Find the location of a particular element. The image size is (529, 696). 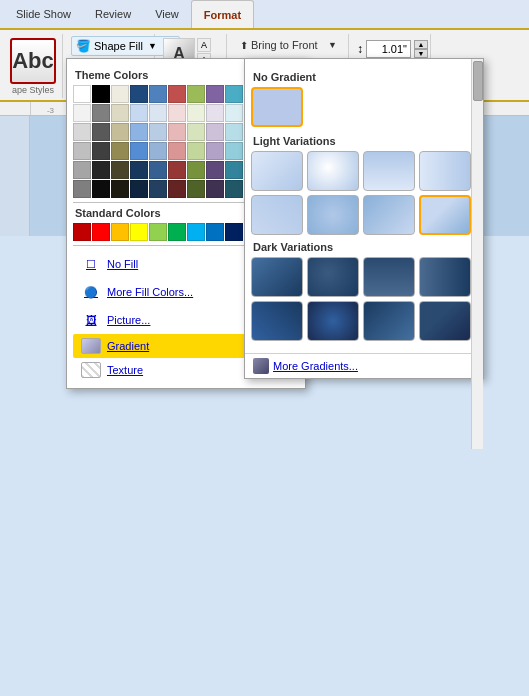

bring-front-button: ⬆ Bring to Front ▼ is located at coordinates (288, 45).